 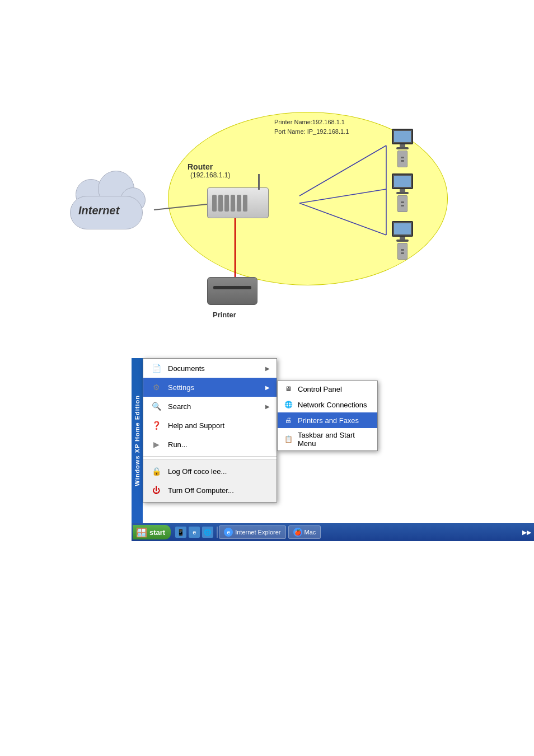 What do you see at coordinates (210, 368) in the screenshot?
I see `menu-item-documents: 📄 Documents ▶` at bounding box center [210, 368].